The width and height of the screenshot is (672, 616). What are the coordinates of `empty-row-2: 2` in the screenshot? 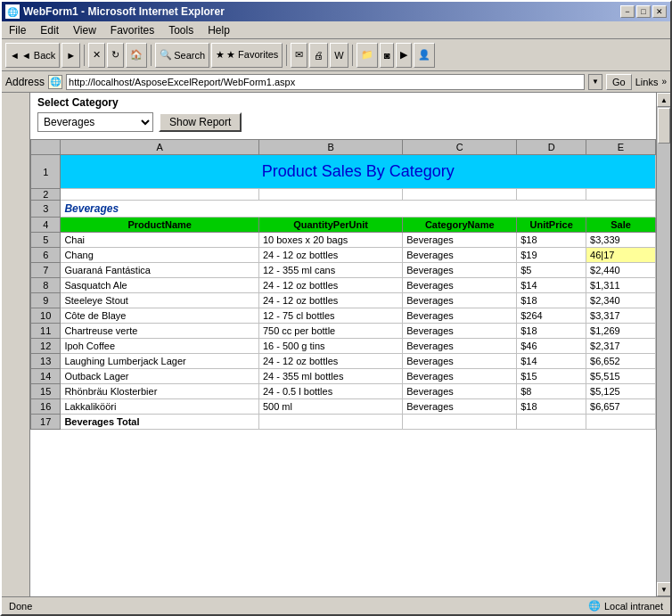 It's located at (344, 194).